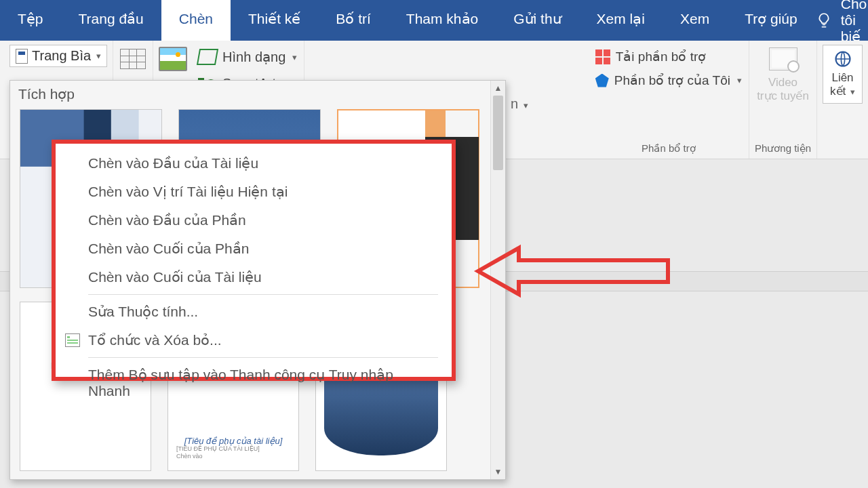 The width and height of the screenshot is (868, 488). Describe the element at coordinates (842, 20) in the screenshot. I see `tell-me: Cho tôi biế` at that location.